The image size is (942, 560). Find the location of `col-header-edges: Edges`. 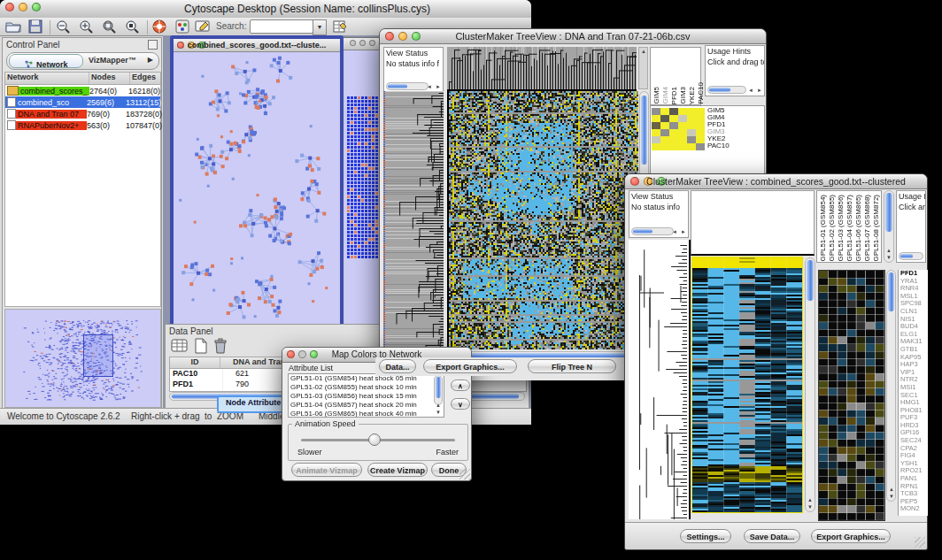

col-header-edges: Edges is located at coordinates (145, 78).